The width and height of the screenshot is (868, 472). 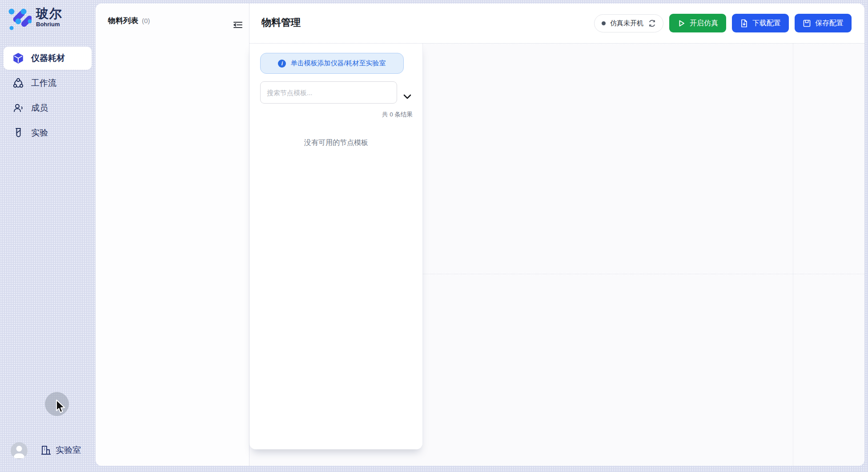 What do you see at coordinates (281, 23) in the screenshot?
I see `page-title: 物料管理` at bounding box center [281, 23].